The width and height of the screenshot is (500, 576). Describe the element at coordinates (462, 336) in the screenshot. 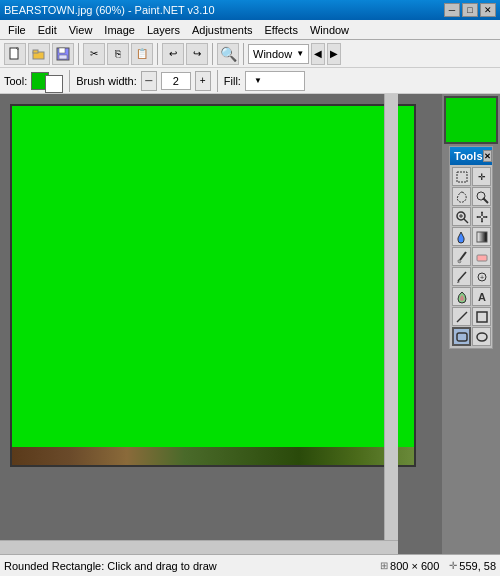

I see `rounded-rect-tool` at that location.